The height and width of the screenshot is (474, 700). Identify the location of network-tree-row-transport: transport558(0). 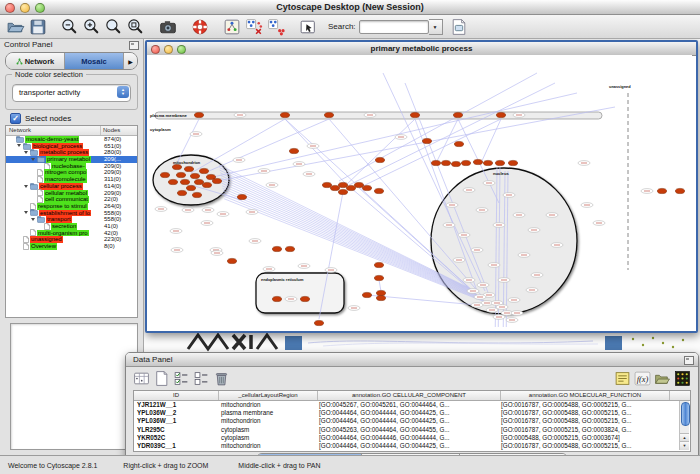
(72, 220).